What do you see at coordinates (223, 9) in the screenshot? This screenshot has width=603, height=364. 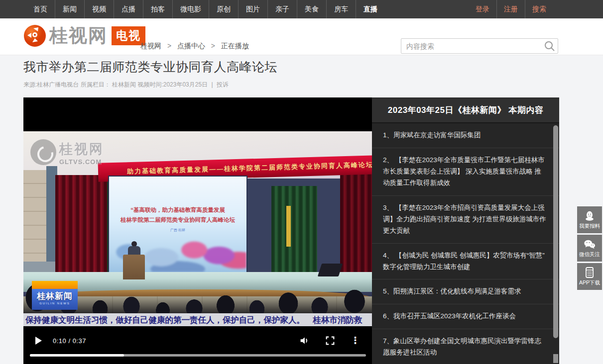 I see `nav-item: 原创` at bounding box center [223, 9].